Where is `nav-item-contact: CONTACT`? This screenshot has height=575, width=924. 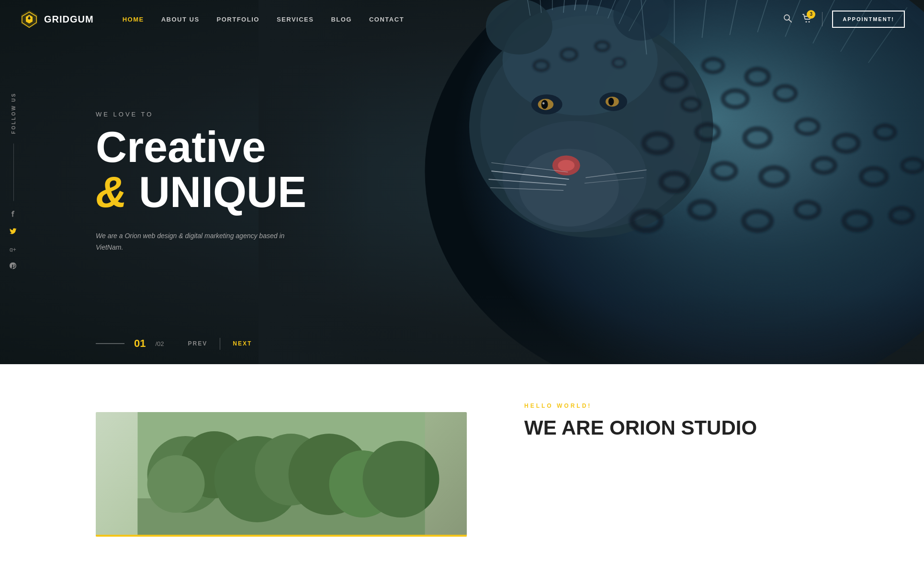
nav-item-contact: CONTACT is located at coordinates (387, 19).